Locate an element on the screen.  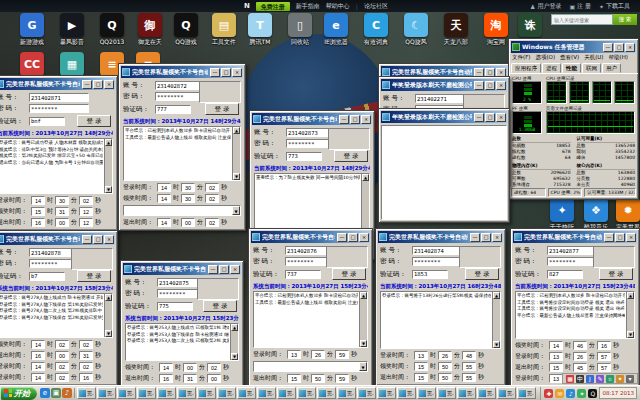
log-listbox: 登录提示：账号已成功登录 人物木林森 领取奖励成功 金币+10000领奖提示：排… is located at coordinates (56, 166).